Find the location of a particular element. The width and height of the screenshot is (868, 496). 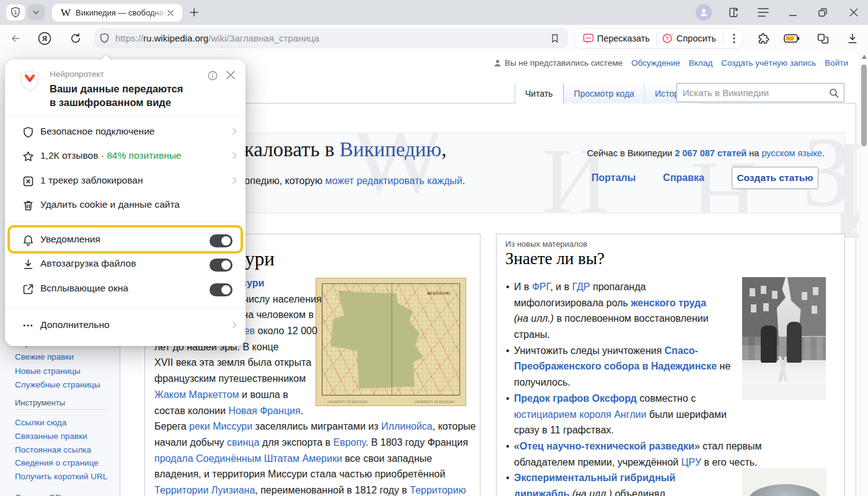

wiki-link: дирижабль is located at coordinates (542, 492).